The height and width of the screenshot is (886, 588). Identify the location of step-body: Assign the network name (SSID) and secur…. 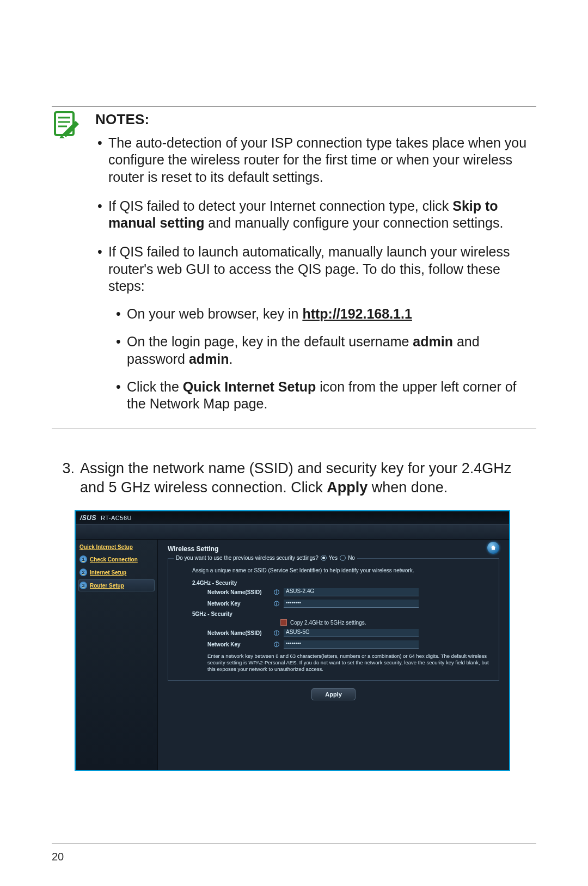
(308, 478).